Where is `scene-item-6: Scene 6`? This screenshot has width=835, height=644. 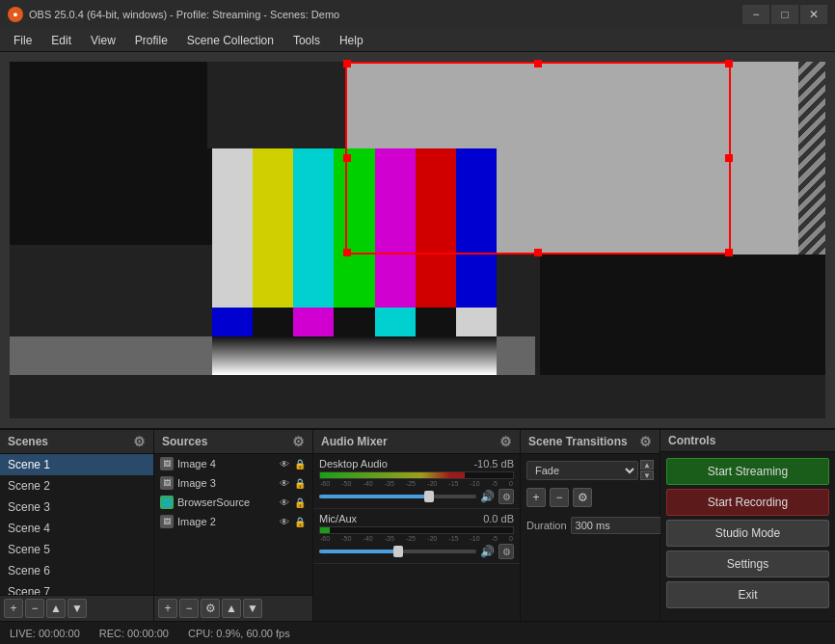
scene-item-6: Scene 6 is located at coordinates (77, 571).